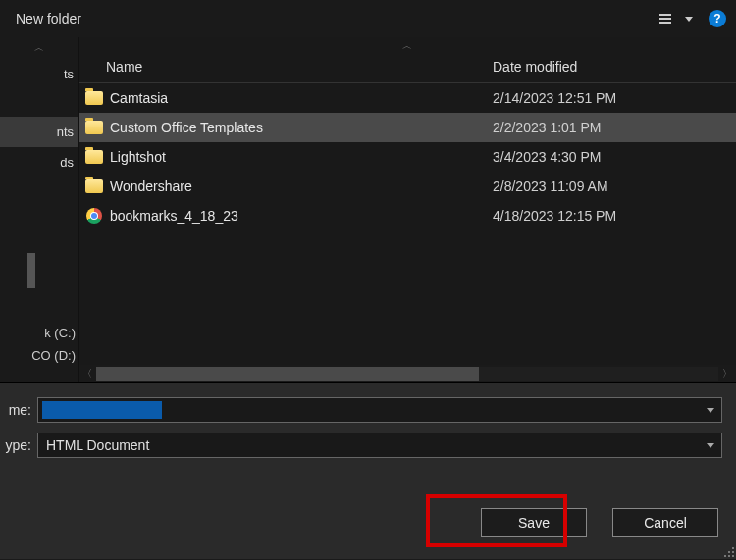 The height and width of the screenshot is (560, 736). What do you see at coordinates (39, 355) in the screenshot?
I see `drive-item: CO (D:)` at bounding box center [39, 355].